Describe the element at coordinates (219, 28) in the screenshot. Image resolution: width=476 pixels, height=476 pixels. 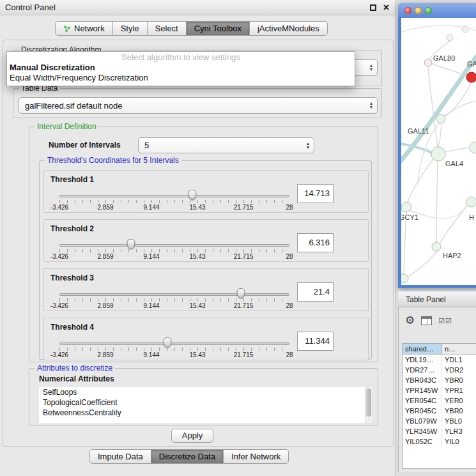
I see `tab-cyni-toolbox: Cyni Toolbox` at that location.